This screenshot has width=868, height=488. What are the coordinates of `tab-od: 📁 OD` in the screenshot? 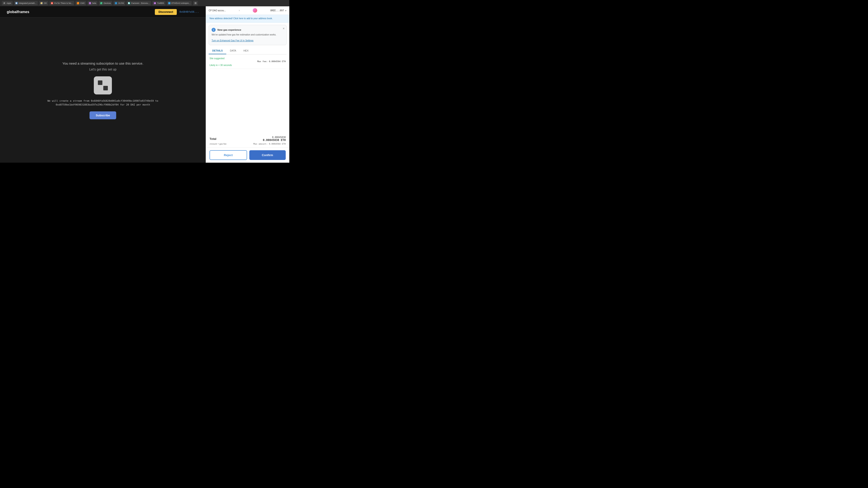 It's located at (44, 3).